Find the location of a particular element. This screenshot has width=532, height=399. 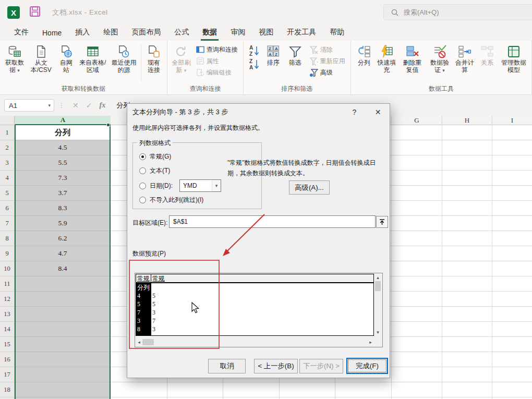

cell-a16 is located at coordinates (63, 360).